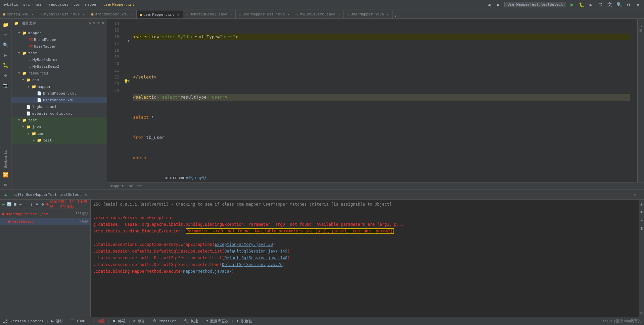 Image resolution: width=644 pixels, height=325 pixels. Describe the element at coordinates (29, 23) in the screenshot. I see `sidebar-title: 项目文件` at that location.